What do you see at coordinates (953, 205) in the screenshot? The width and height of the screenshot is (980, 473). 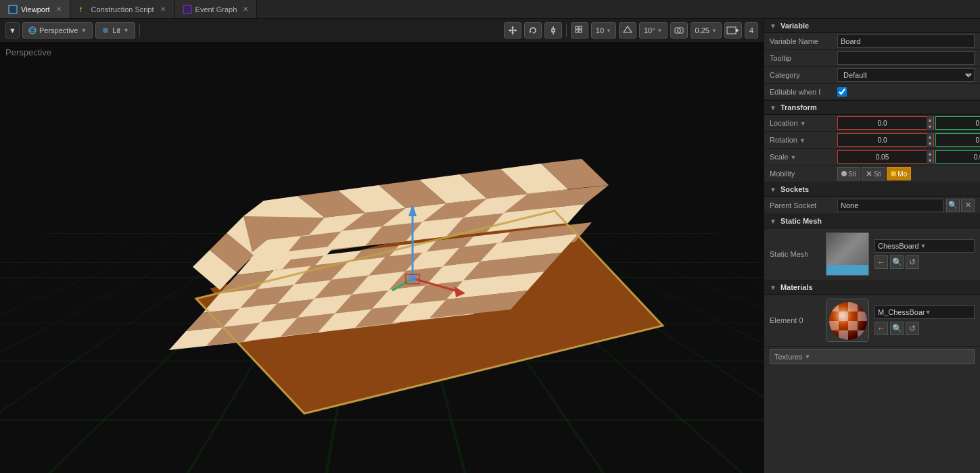 I see `socket-search-btn: 🔍` at bounding box center [953, 205].